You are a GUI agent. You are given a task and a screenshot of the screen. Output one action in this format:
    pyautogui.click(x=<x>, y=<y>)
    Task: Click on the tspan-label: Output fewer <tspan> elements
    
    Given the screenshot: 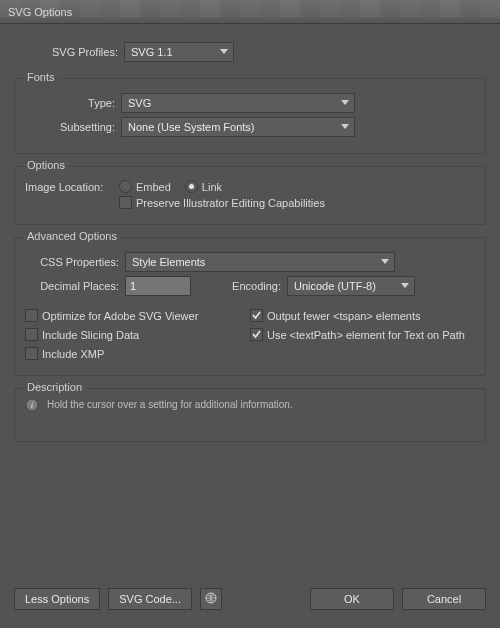 What is the action you would take?
    pyautogui.click(x=344, y=316)
    